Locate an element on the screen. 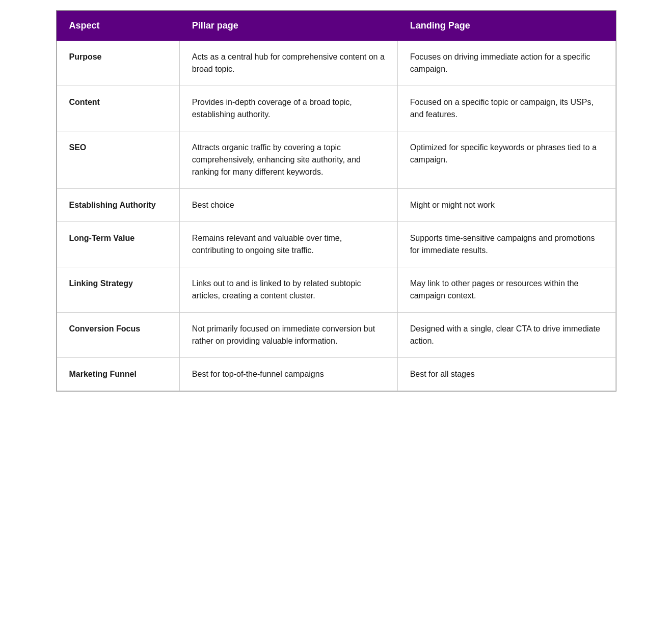 The image size is (672, 638). header-pillar: Pillar page is located at coordinates (288, 26).